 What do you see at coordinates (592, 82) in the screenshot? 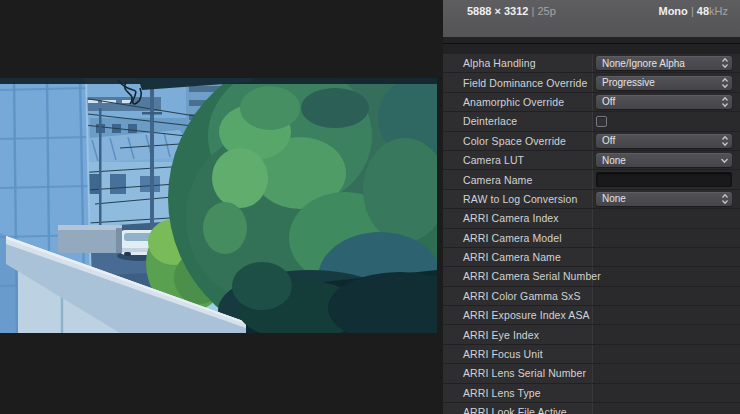
I see `row-field-dominance: Field Dominance Override Progressive` at bounding box center [592, 82].